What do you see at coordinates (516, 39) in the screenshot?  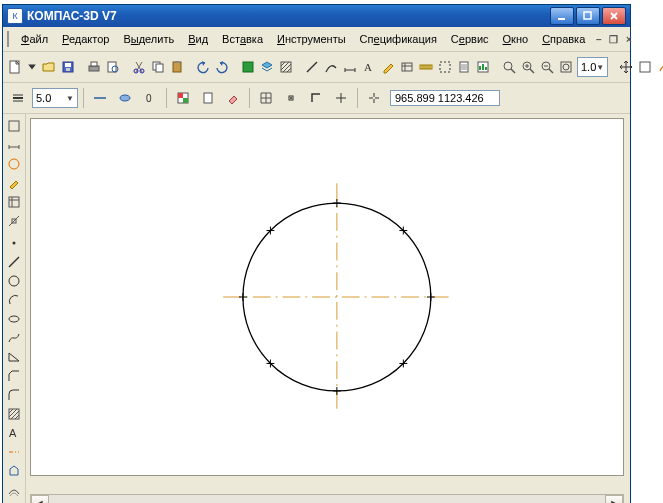 I see `menu-window: Окно` at bounding box center [516, 39].